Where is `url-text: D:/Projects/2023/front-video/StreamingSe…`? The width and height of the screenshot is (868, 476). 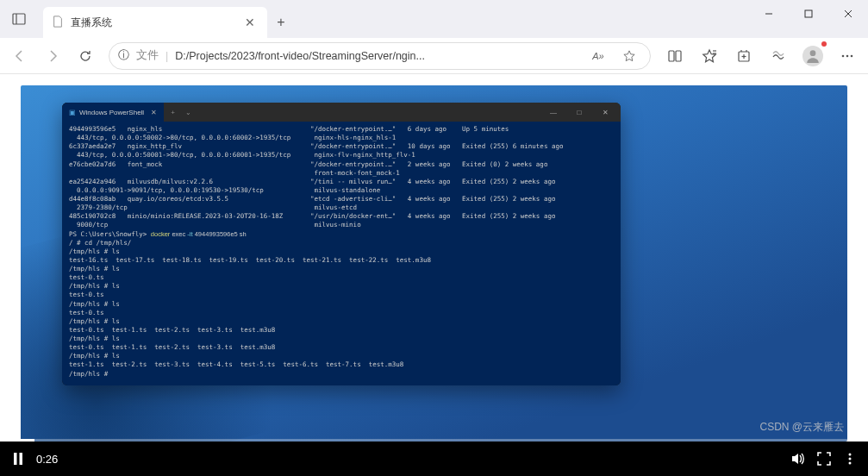 url-text: D:/Projects/2023/front-video/StreamingSe… is located at coordinates (378, 56).